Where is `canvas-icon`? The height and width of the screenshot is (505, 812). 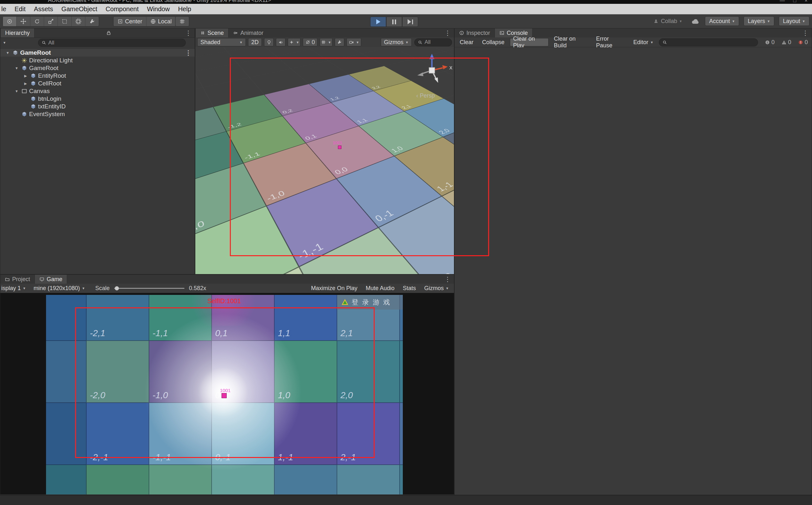 canvas-icon is located at coordinates (24, 91).